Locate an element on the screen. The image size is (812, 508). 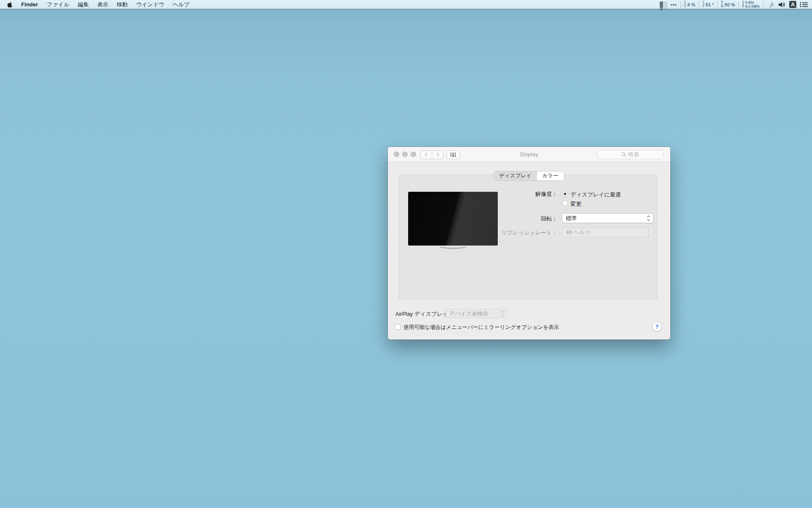
airplay-value: デバイス未検出 is located at coordinates (469, 314).